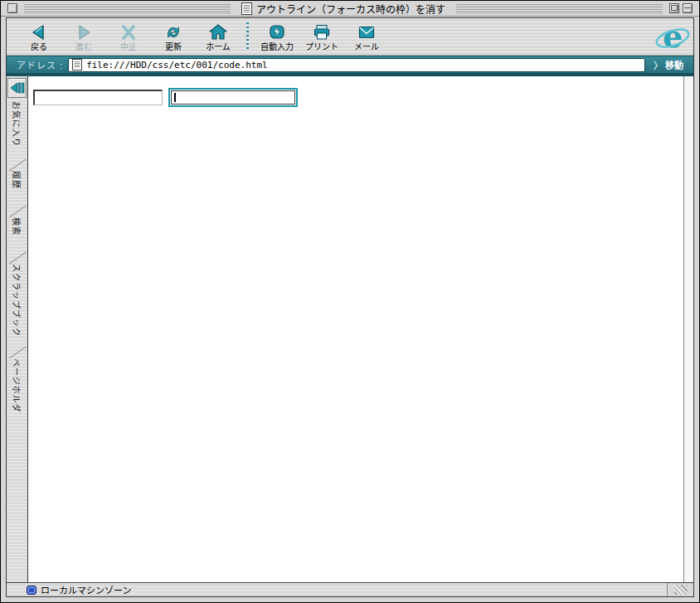 The width and height of the screenshot is (700, 603). I want to click on mail-button: メール, so click(367, 36).